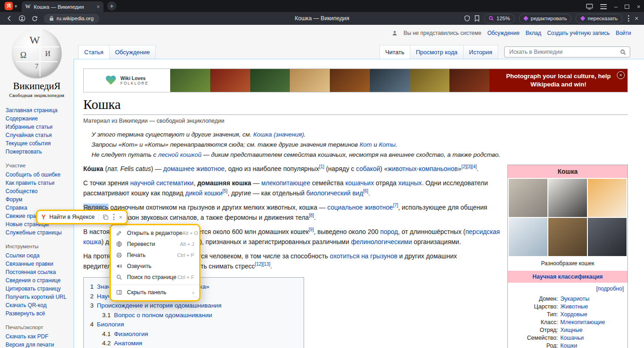 This screenshot has width=644, height=348. What do you see at coordinates (225, 191) in the screenshot?
I see `reference-link: [5]` at bounding box center [225, 191].